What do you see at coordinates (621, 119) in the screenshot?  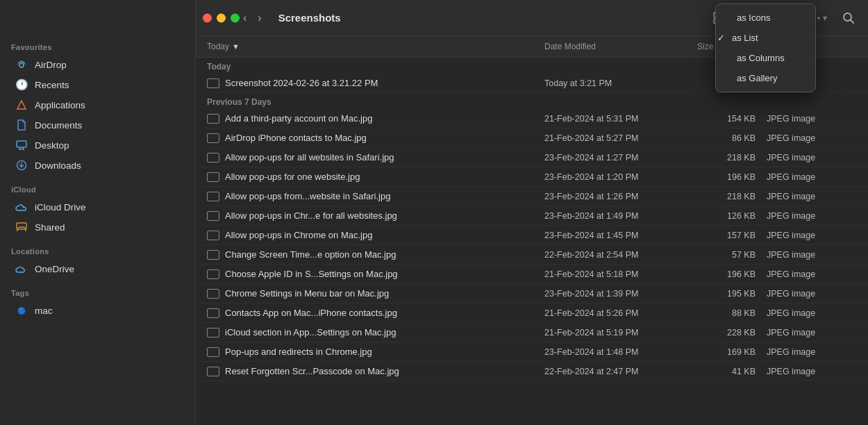 I see `file-date: 21-Feb-2024 at 5:31 PM` at bounding box center [621, 119].